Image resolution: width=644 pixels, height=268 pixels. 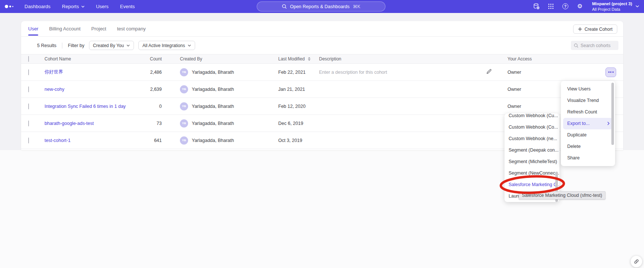 What do you see at coordinates (580, 6) in the screenshot?
I see `settings-gear-icon: ⚙` at bounding box center [580, 6].